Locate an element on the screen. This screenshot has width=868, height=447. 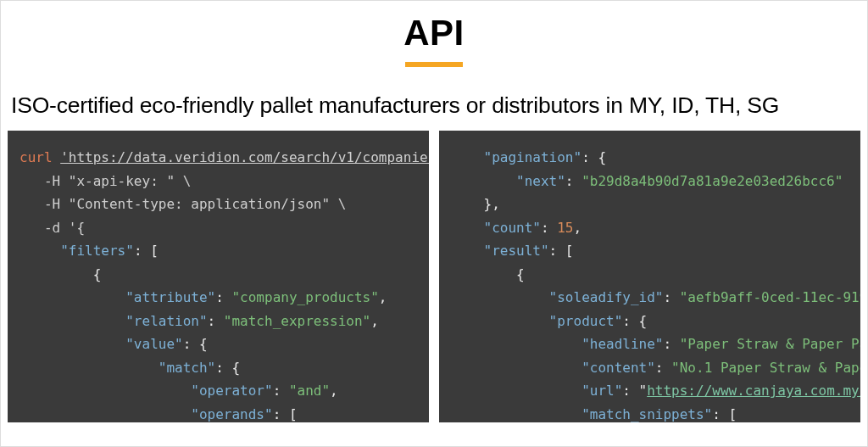
headline-value: "Paper Straw & Paper Packa is located at coordinates (770, 344).